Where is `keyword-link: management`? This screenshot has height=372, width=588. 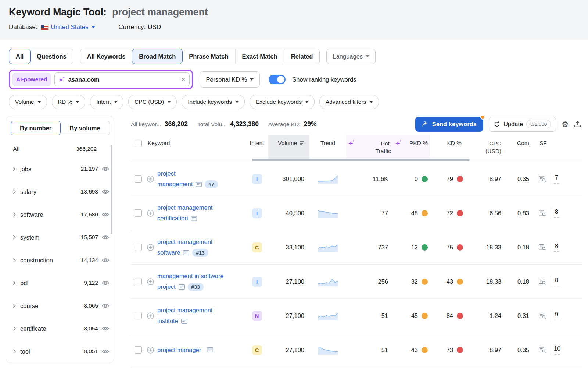 keyword-link: management is located at coordinates (175, 184).